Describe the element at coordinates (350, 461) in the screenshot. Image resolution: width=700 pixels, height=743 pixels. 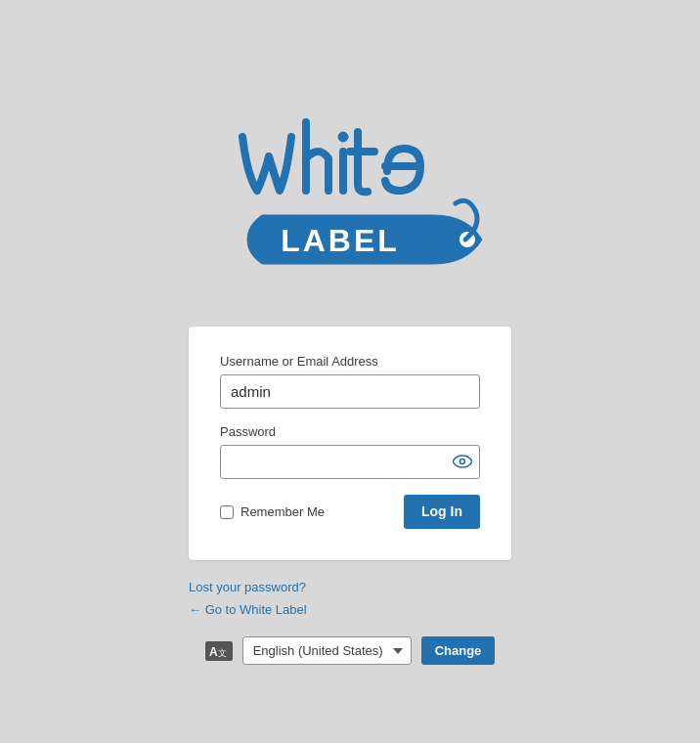
I see `password-input-container` at that location.